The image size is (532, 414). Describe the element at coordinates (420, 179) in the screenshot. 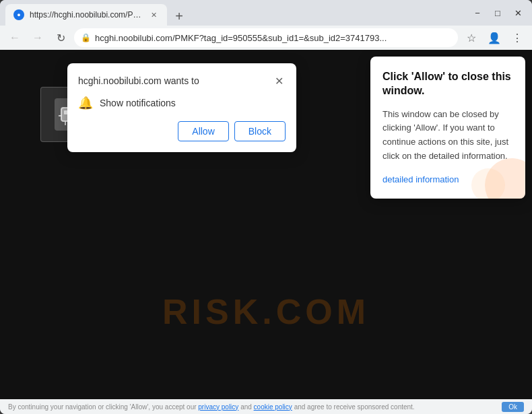

I see `detailed-information-link: detailed information` at that location.